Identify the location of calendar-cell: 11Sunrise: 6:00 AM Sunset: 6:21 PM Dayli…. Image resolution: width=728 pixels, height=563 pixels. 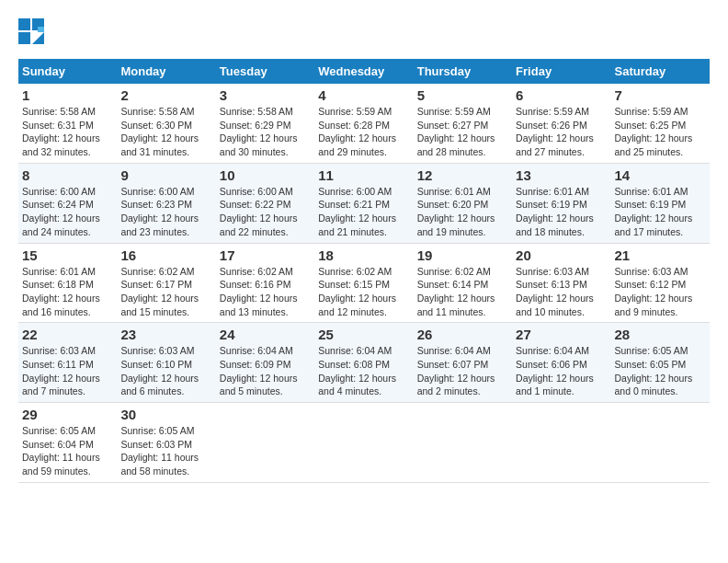
(364, 202).